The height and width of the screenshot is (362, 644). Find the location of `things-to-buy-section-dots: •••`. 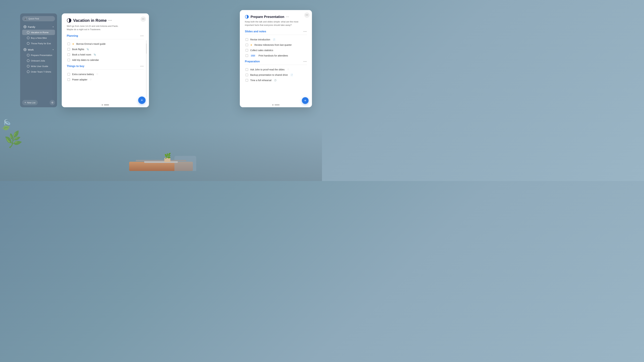

things-to-buy-section-dots: ••• is located at coordinates (142, 66).